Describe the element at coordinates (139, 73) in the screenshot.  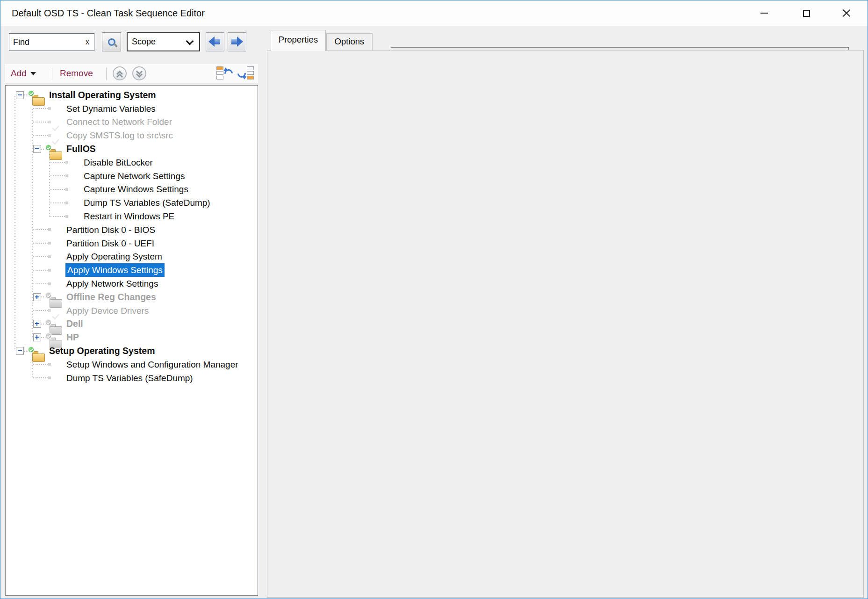
I see `expand-all-button` at that location.